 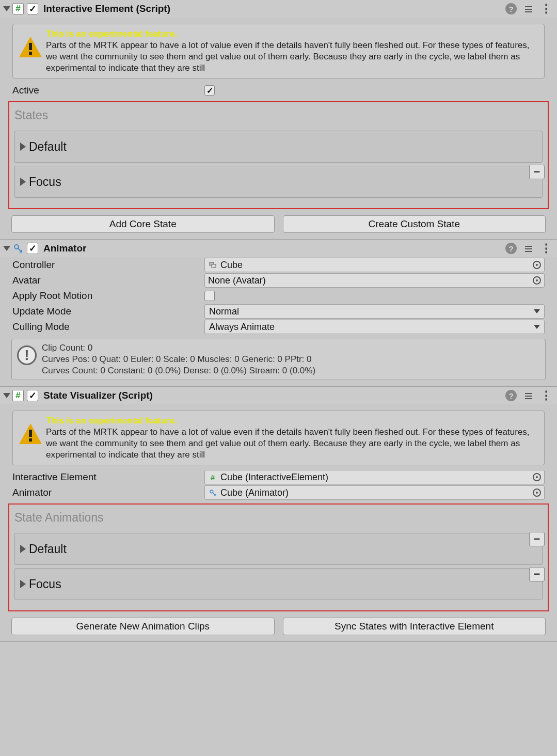 I want to click on component-header: # Interactive Element (Script) ? ⋮, so click(x=279, y=9).